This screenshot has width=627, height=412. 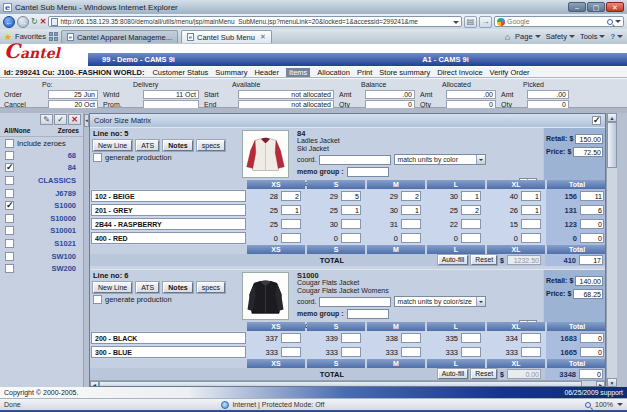 I want to click on order-field-value: not allocated, so click(x=286, y=94).